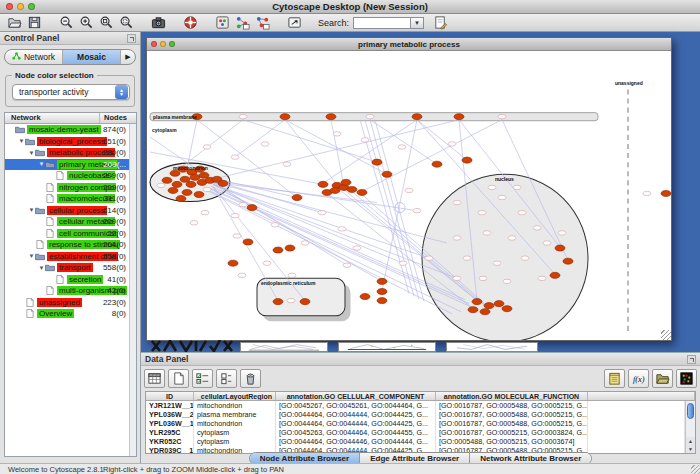 This screenshot has height=474, width=700. What do you see at coordinates (226, 378) in the screenshot?
I see `unselect-attrs-icon` at bounding box center [226, 378].